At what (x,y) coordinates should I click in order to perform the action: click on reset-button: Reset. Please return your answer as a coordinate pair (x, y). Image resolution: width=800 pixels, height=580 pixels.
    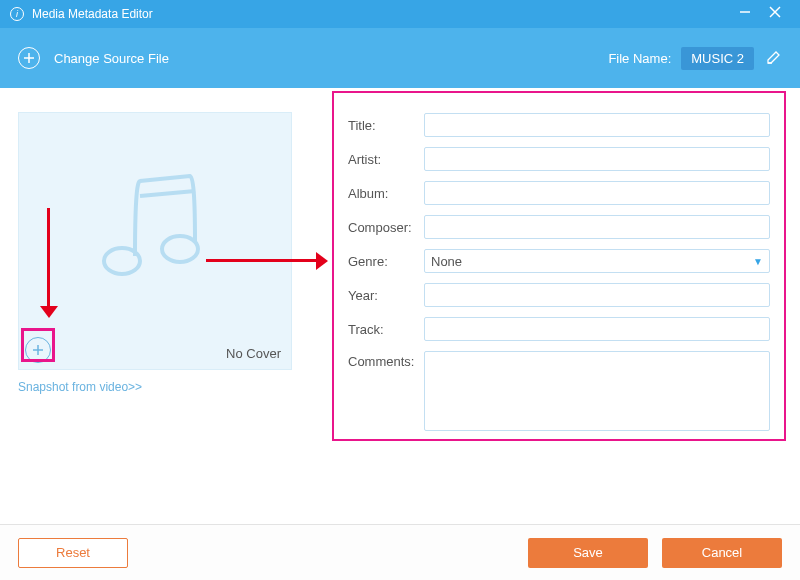
    Looking at the image, I should click on (73, 553).